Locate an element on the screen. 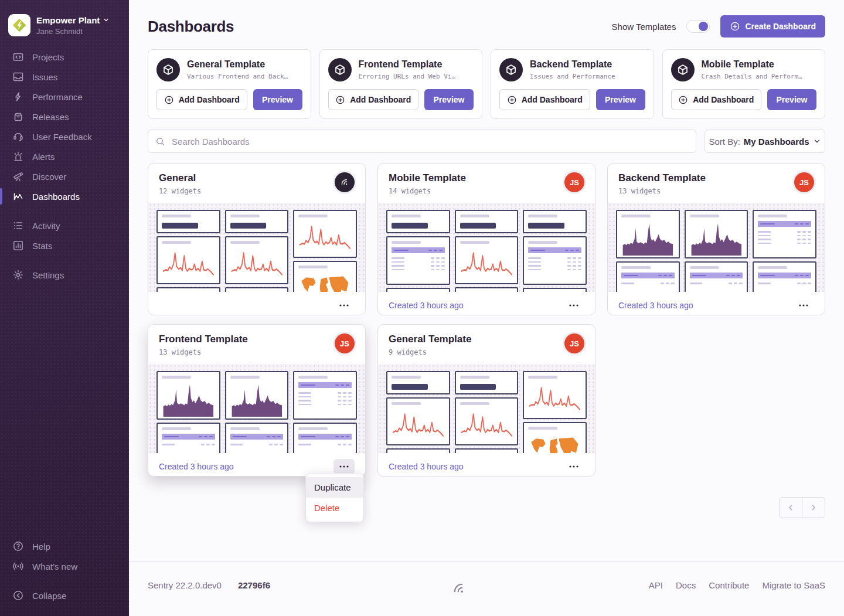 The image size is (844, 616). sidebar-item-discover: Discover is located at coordinates (64, 176).